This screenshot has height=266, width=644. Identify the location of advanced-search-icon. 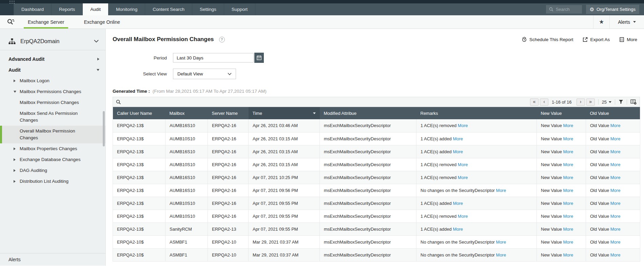
(11, 22).